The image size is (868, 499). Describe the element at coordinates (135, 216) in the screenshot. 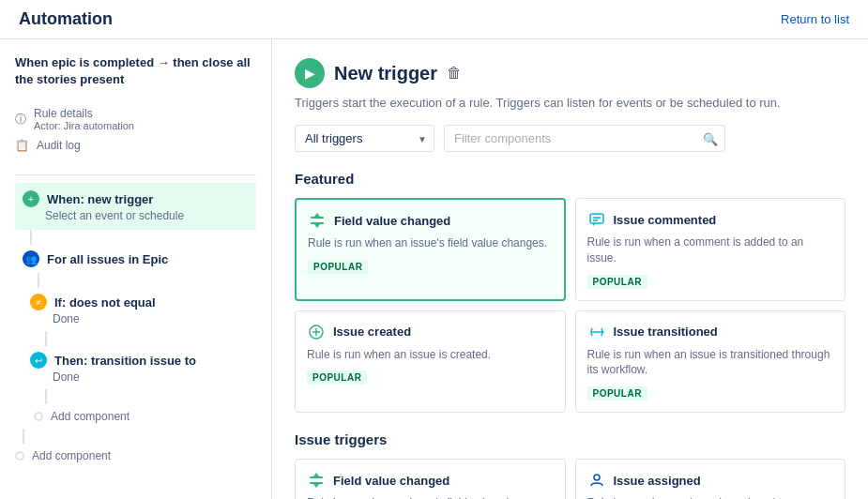

I see `trigger-flow-sub: Select an event or schedule` at that location.